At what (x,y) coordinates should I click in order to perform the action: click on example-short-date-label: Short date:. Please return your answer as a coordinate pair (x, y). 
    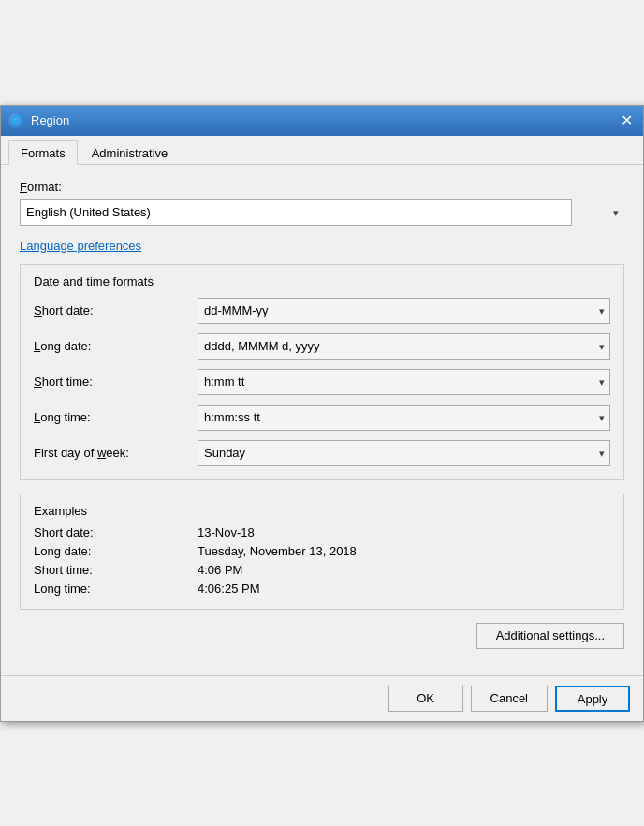
    Looking at the image, I should click on (116, 532).